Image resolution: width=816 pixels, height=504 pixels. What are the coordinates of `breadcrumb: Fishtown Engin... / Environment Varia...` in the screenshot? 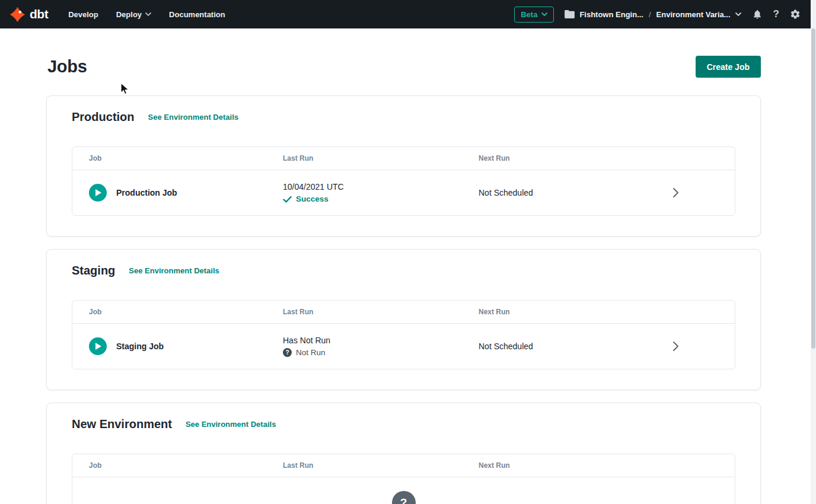 It's located at (652, 14).